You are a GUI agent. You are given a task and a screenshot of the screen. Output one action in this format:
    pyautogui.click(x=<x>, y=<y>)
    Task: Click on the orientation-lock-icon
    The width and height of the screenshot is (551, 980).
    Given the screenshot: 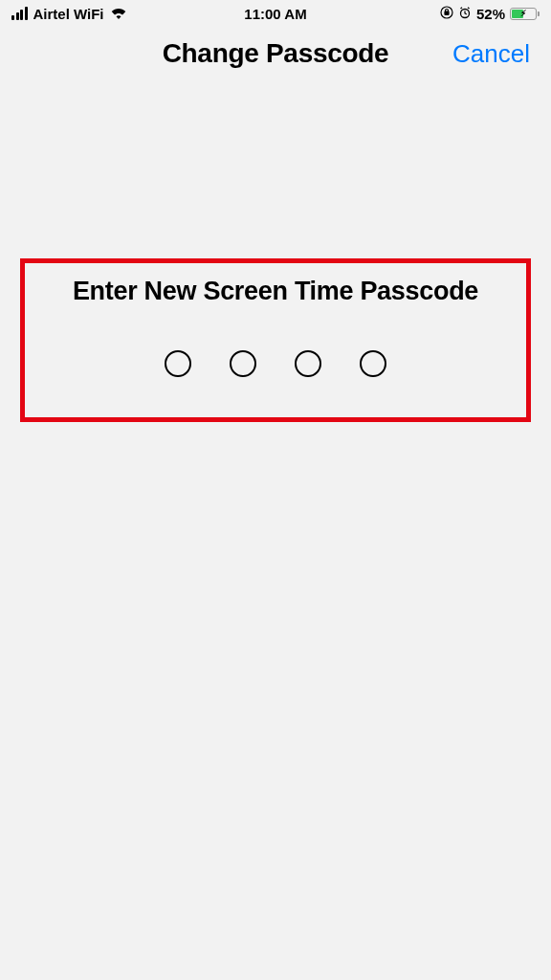 What is the action you would take?
    pyautogui.click(x=447, y=13)
    